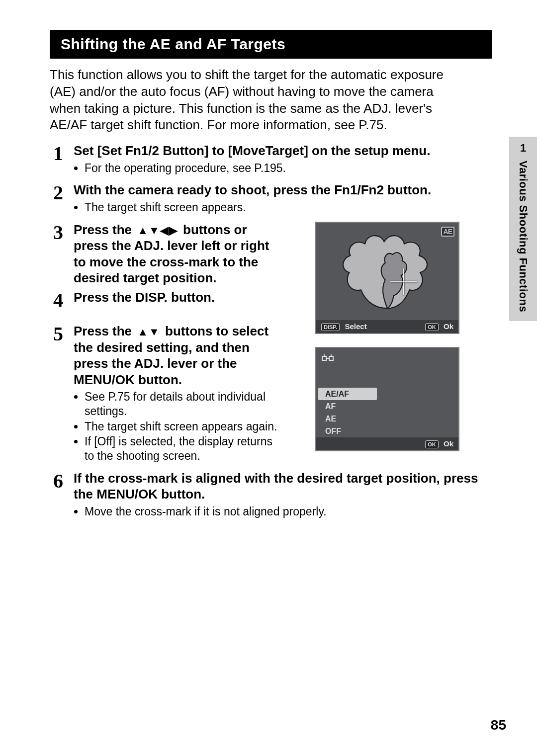 This screenshot has width=537, height=756. I want to click on step-number: 2, so click(58, 200).